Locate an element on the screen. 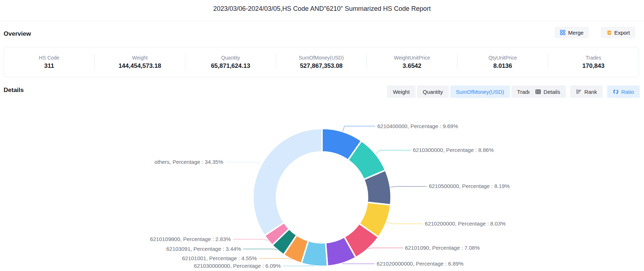  stat-value: 144,454,573.18 is located at coordinates (140, 66).